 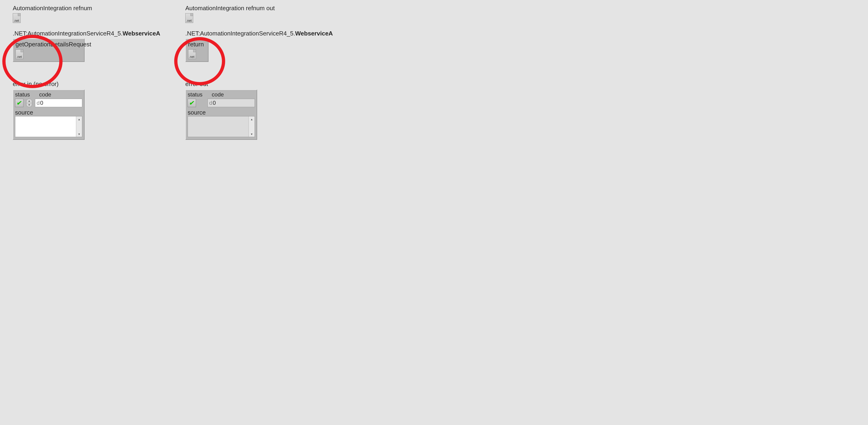 I want to click on status-boolean-input: ✔, so click(x=19, y=103).